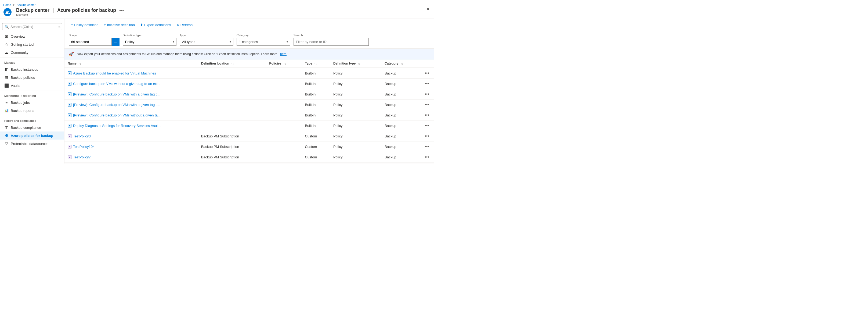 The height and width of the screenshot is (327, 868). I want to click on sidebar-item-vaults: ⬛ Vaults, so click(32, 85).